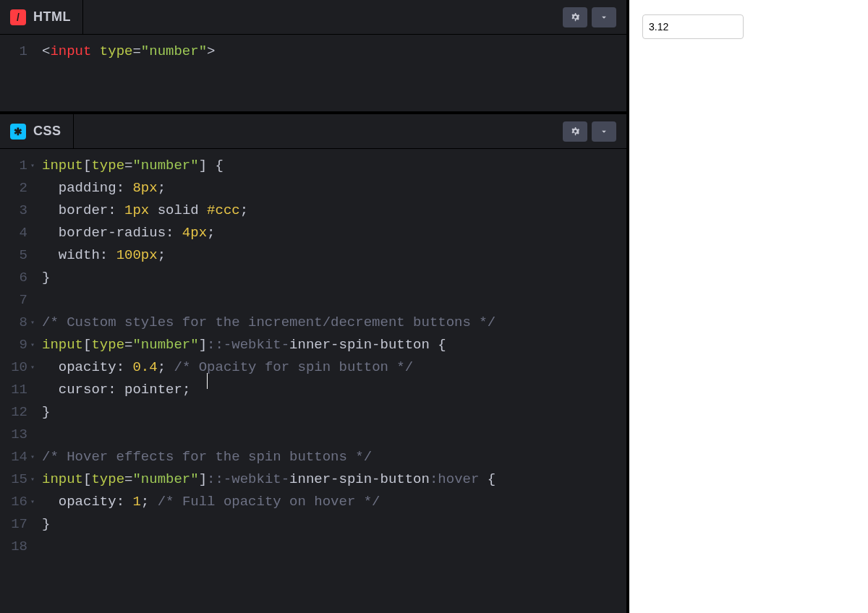  What do you see at coordinates (18, 17) in the screenshot?
I see `html-badge-icon: /` at bounding box center [18, 17].